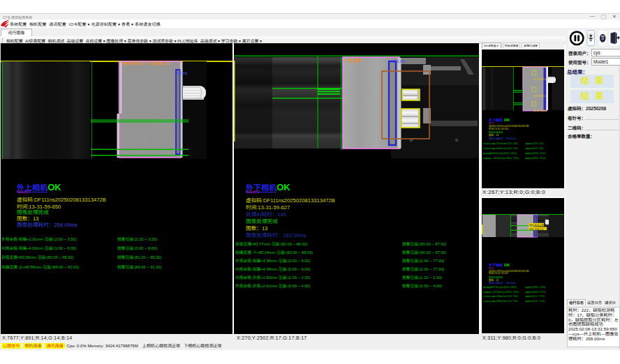  I want to click on svg-text: 93.48, so click(182, 73).